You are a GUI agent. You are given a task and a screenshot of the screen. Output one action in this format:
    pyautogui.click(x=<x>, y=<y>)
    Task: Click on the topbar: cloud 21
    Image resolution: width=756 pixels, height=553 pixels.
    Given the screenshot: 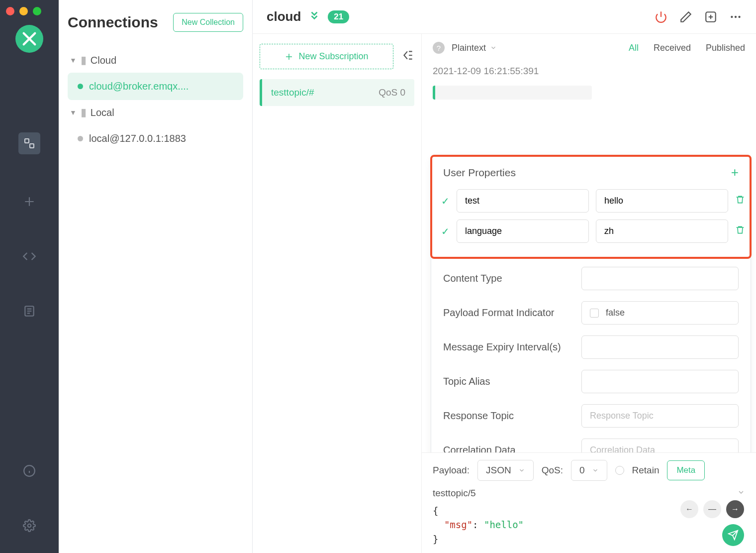 What is the action you would take?
    pyautogui.click(x=504, y=17)
    